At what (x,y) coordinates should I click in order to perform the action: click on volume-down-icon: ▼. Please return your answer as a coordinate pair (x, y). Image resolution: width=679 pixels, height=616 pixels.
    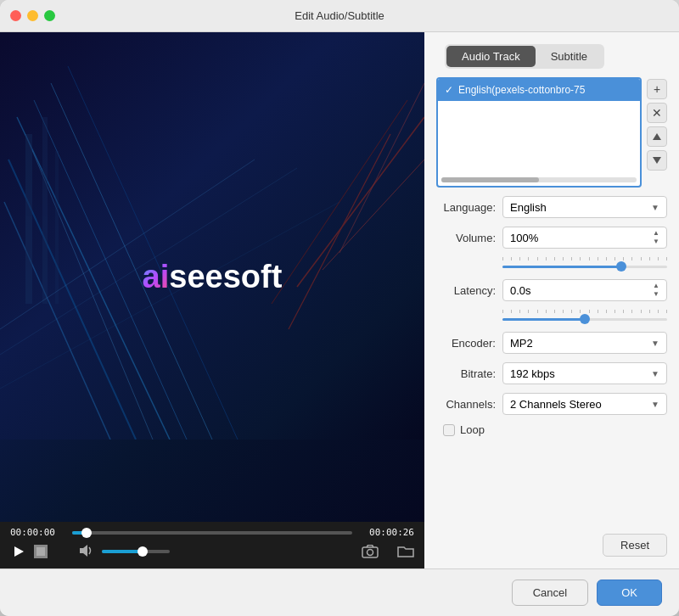
    Looking at the image, I should click on (656, 242).